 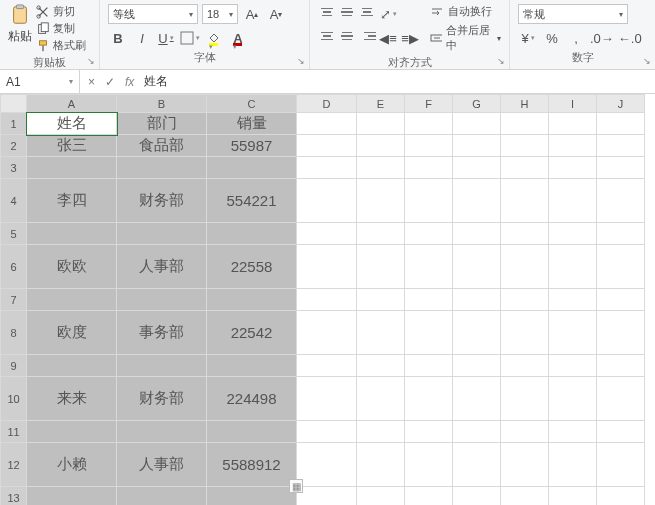 What do you see at coordinates (621, 168) in the screenshot?
I see `cell-J3` at bounding box center [621, 168].